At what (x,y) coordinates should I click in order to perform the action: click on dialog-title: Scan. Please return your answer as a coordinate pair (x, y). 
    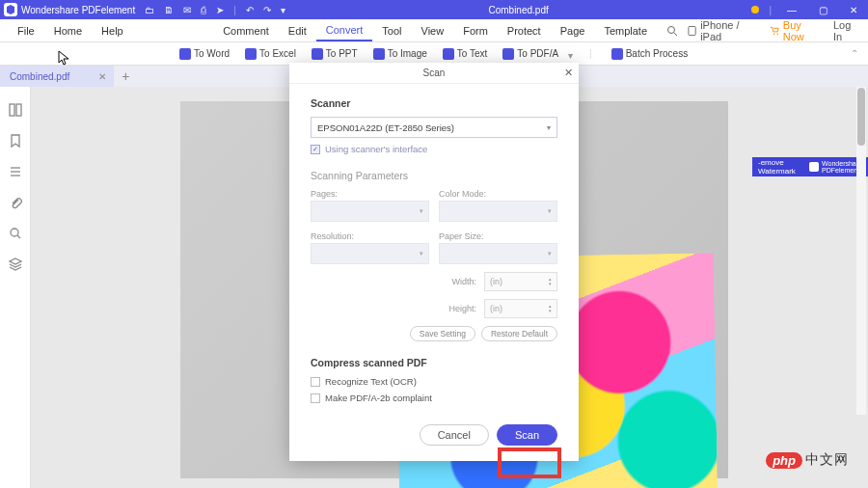
    Looking at the image, I should click on (434, 73).